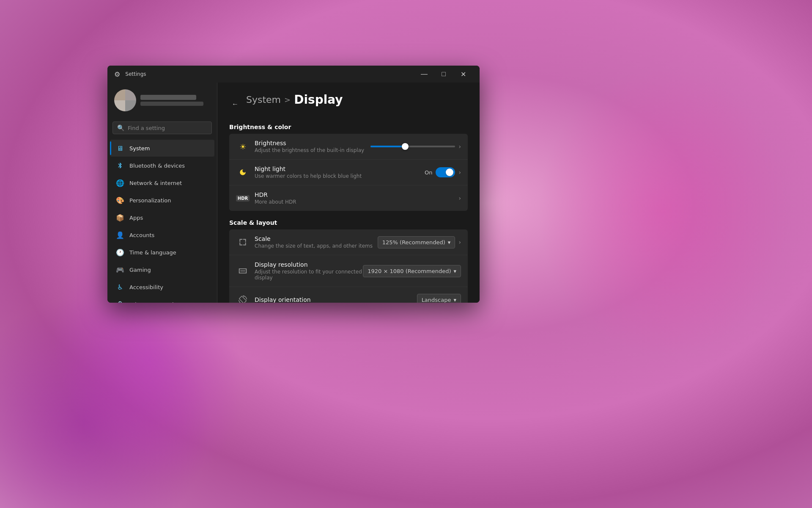  What do you see at coordinates (348, 223) in the screenshot?
I see `section-scale-layout-header: Scale & layout` at bounding box center [348, 223].